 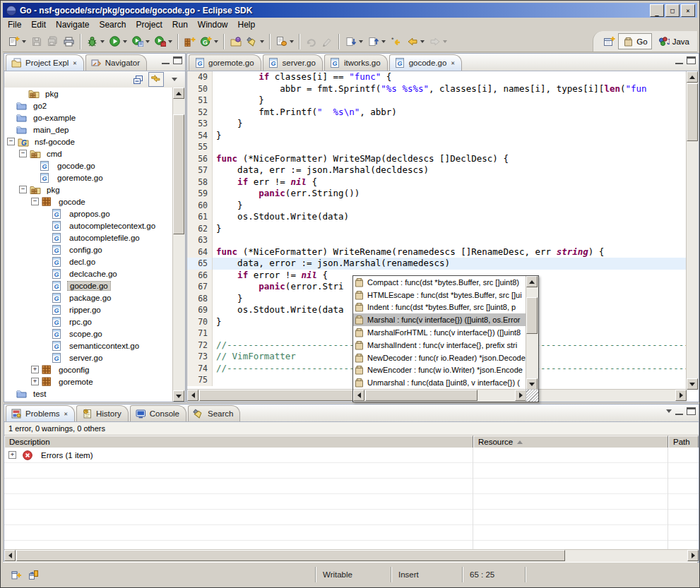 What do you see at coordinates (439, 345) in the screenshot?
I see `completion-item: MarshalIndent : func(v interface{}, pref…` at bounding box center [439, 345].